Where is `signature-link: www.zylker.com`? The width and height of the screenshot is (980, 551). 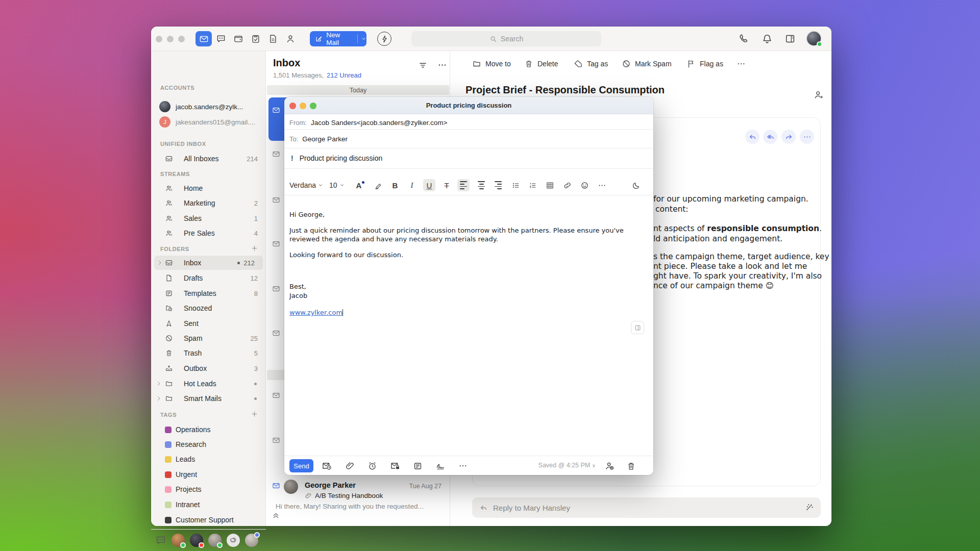 signature-link: www.zylker.com is located at coordinates (316, 312).